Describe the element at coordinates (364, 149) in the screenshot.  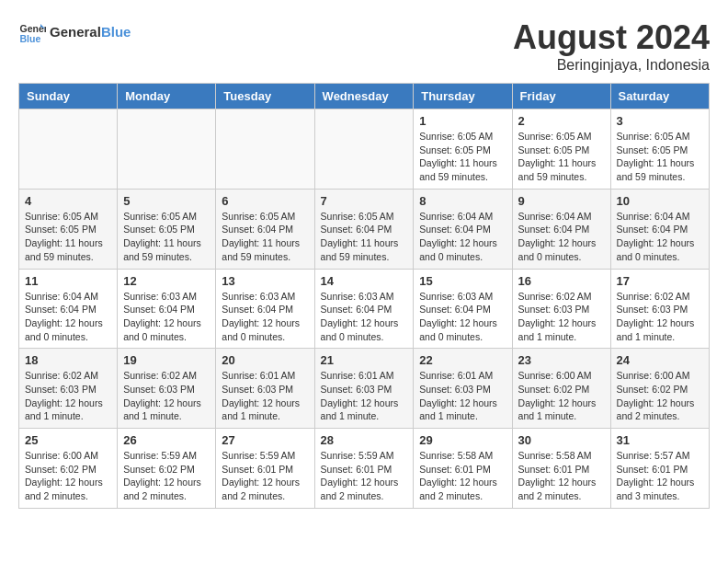
I see `calendar-week-row: 1Sunrise: 6:05 AMSunset: 6:05 PMDaylight…` at that location.